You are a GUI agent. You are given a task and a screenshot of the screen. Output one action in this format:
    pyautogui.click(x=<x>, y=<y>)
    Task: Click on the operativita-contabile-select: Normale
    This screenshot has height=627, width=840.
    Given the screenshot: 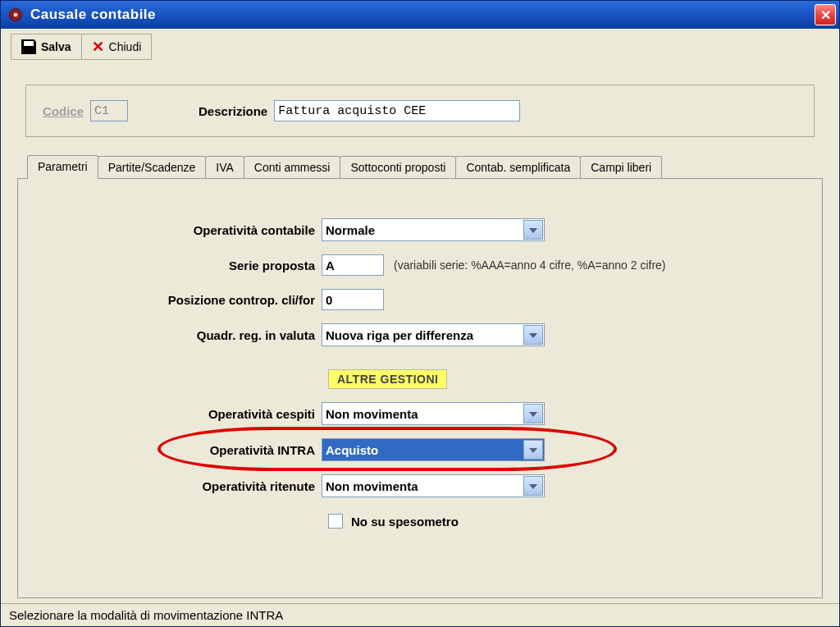 What is the action you would take?
    pyautogui.click(x=433, y=230)
    